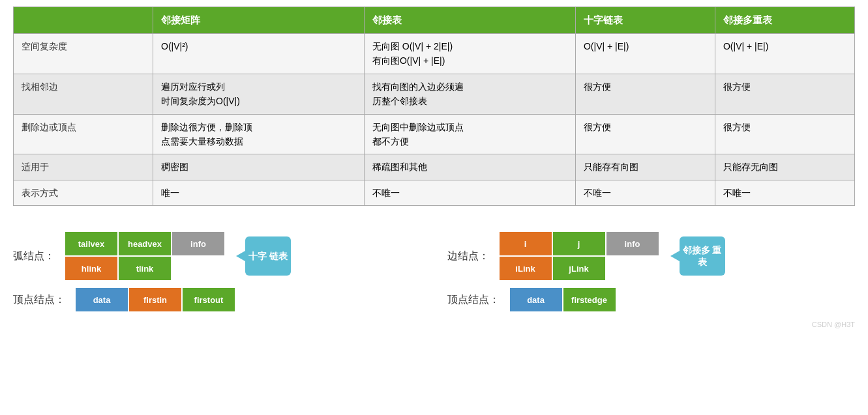  What do you see at coordinates (259, 134) in the screenshot?
I see `row-cell: 删除边很方便，删除顶 点需要大量移动数据` at bounding box center [259, 134].